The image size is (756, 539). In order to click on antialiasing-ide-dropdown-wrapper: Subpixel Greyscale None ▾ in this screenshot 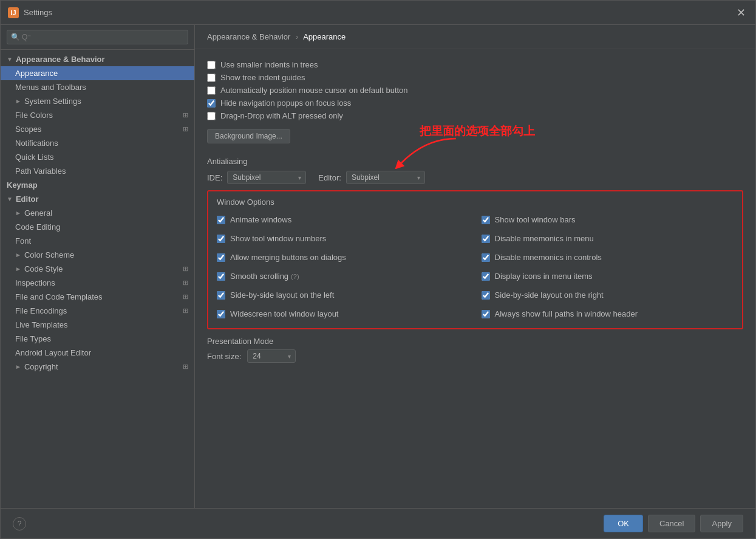, I will do `click(267, 177)`.